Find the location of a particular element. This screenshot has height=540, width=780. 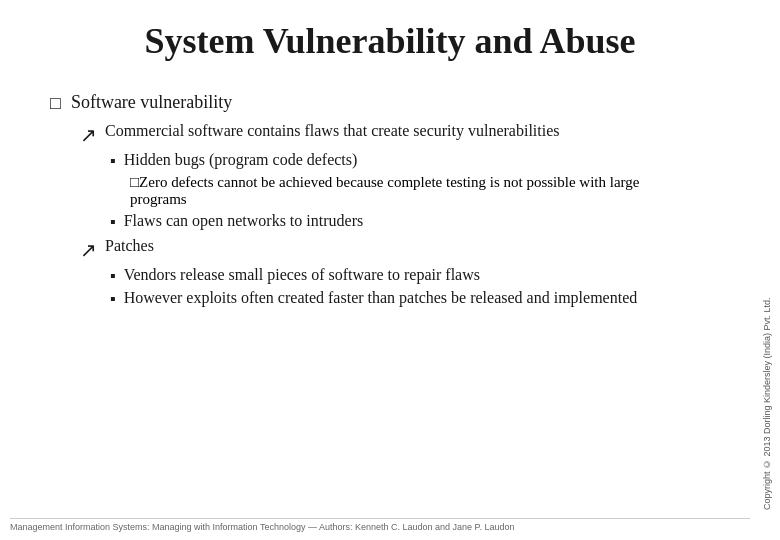

level1-text: Software vulnerability is located at coordinates (152, 102).